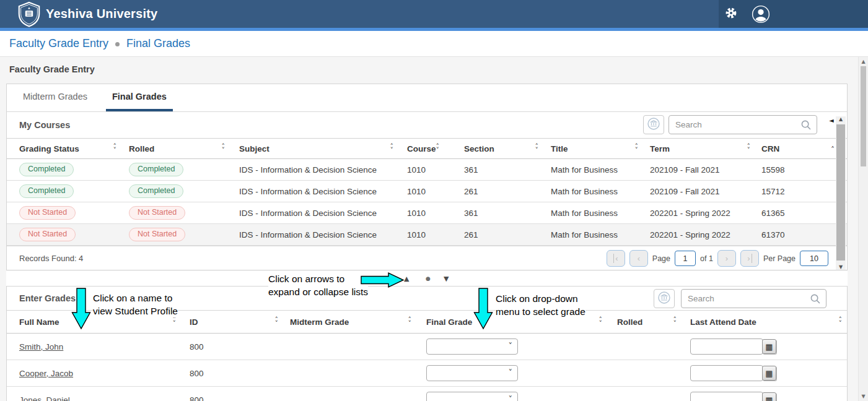 This screenshot has height=401, width=868. What do you see at coordinates (45, 399) in the screenshot?
I see `student-name-link: Jones, Daniel` at bounding box center [45, 399].